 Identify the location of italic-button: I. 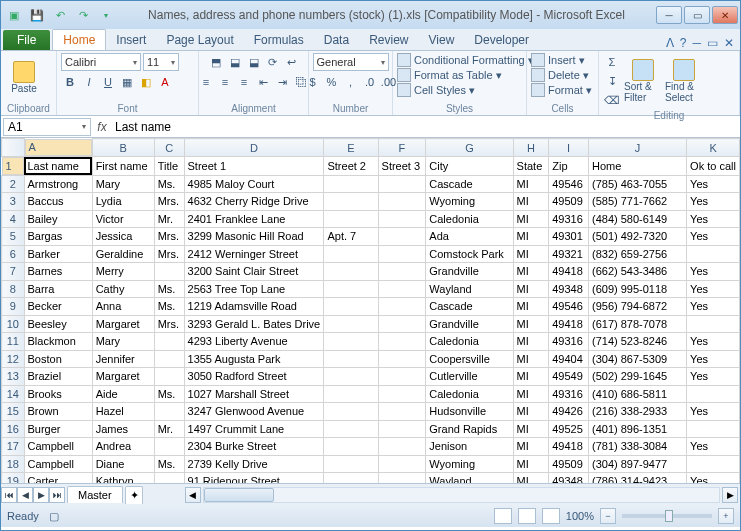
(89, 82).